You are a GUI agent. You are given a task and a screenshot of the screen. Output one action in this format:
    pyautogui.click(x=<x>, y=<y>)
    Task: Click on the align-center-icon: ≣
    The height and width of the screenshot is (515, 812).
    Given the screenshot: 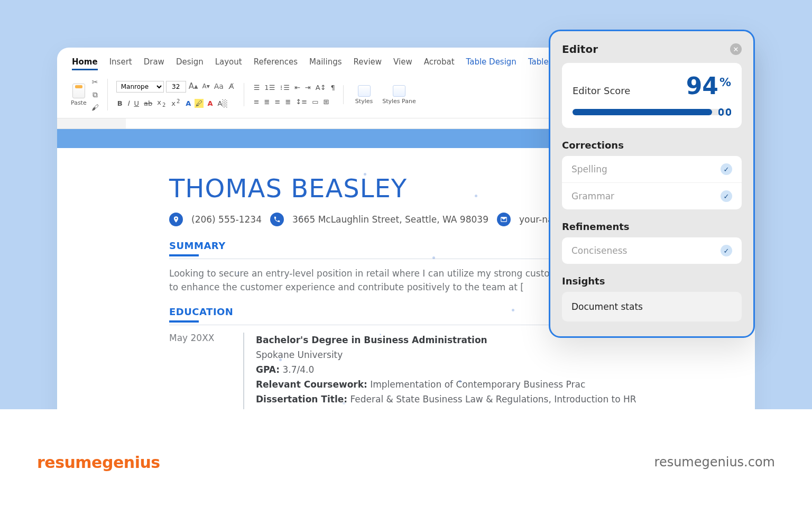 What is the action you would take?
    pyautogui.click(x=267, y=102)
    